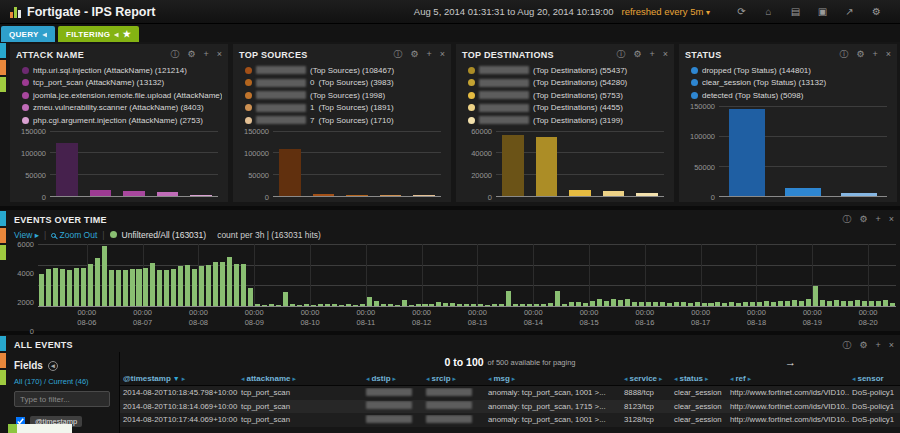  I want to click on view-menu: View ▸, so click(26, 235).